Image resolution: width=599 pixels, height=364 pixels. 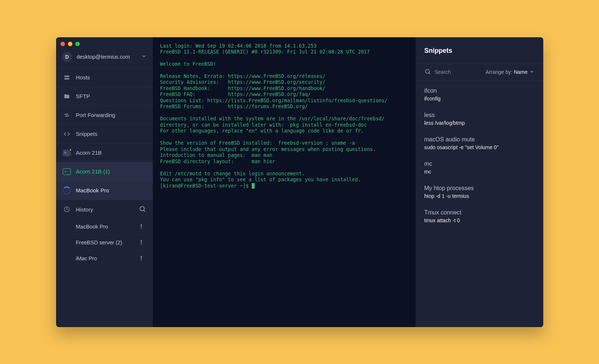 I want to click on arrange-by-label: Arrange by:, so click(x=499, y=72).